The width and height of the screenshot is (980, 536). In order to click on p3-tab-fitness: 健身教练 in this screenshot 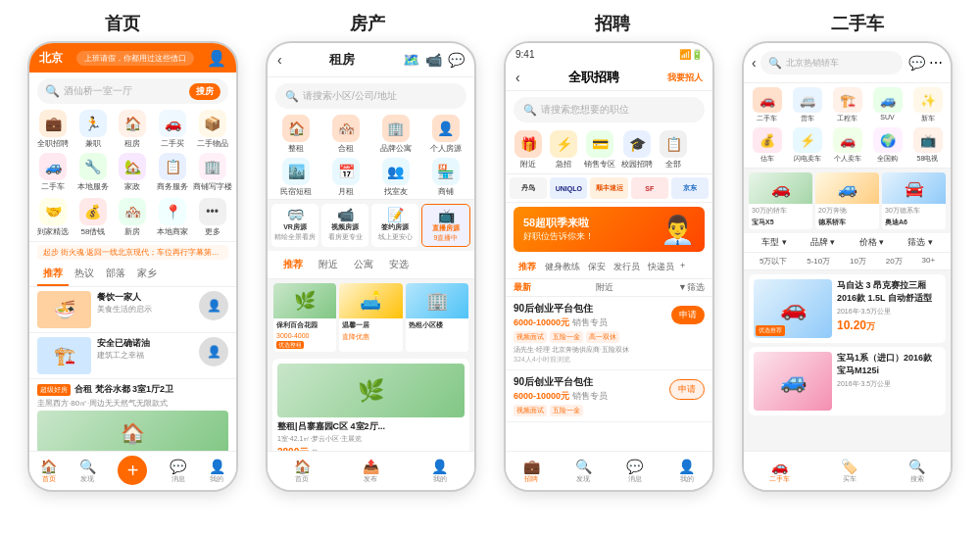, I will do `click(563, 267)`.